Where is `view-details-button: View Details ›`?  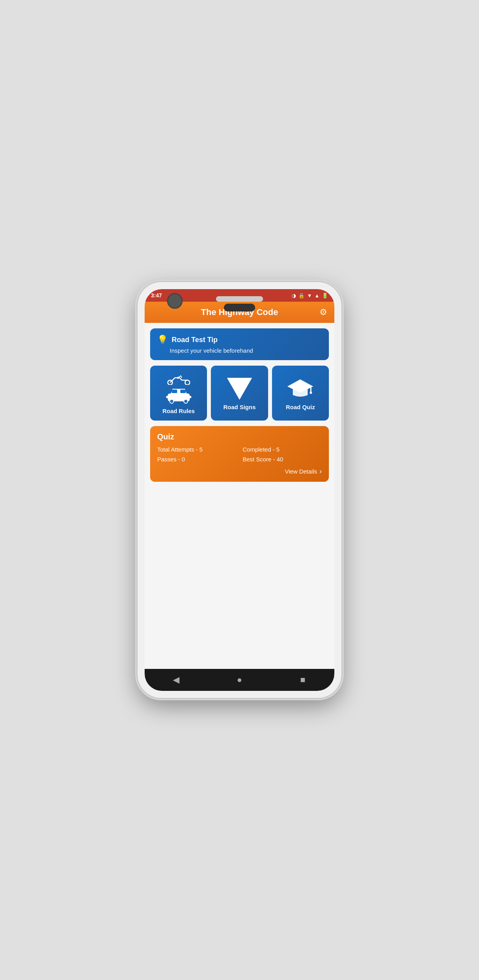
view-details-button: View Details › is located at coordinates (240, 472).